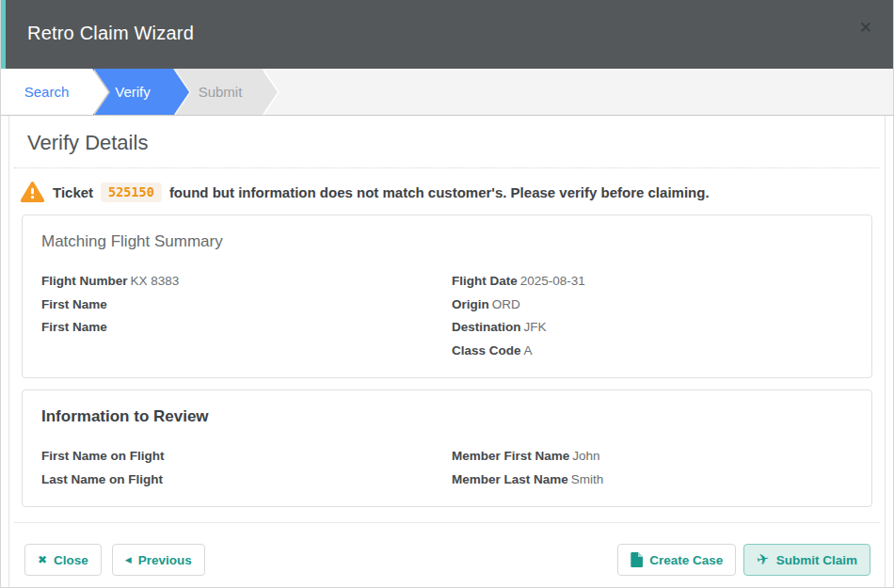 The image size is (894, 588). Describe the element at coordinates (585, 455) in the screenshot. I see `field-value: John` at that location.